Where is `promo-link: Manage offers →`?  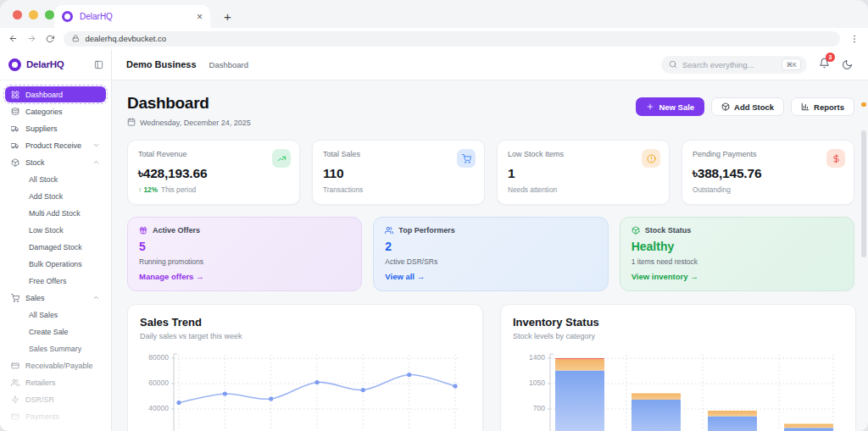
promo-link: Manage offers → is located at coordinates (244, 276).